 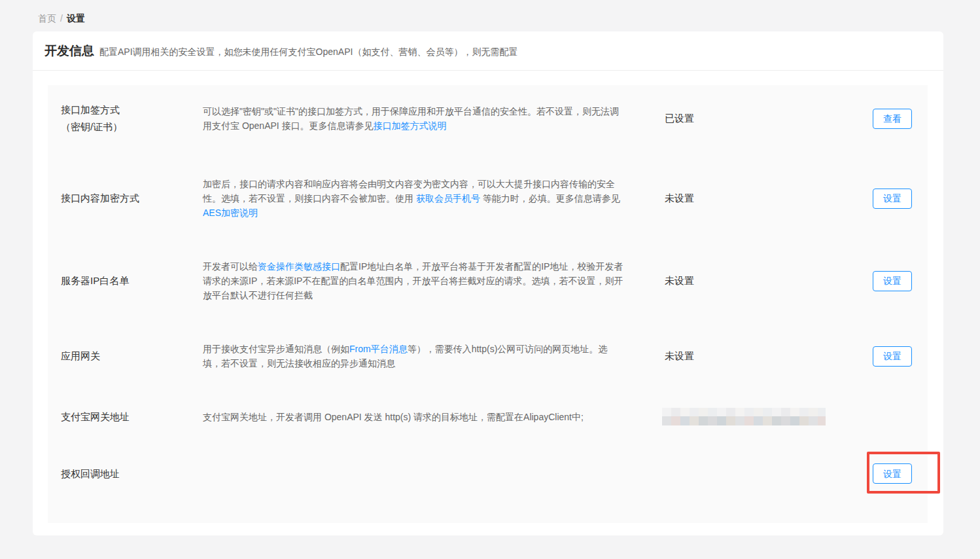 What do you see at coordinates (892, 119) in the screenshot?
I see `row-action-column: 查看` at bounding box center [892, 119].